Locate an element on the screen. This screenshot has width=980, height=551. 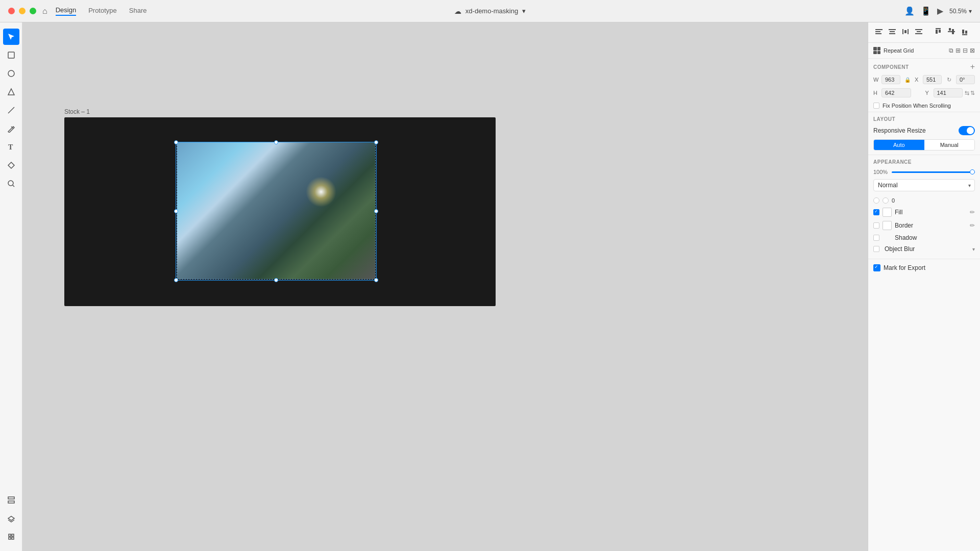
image-container is located at coordinates (276, 211).